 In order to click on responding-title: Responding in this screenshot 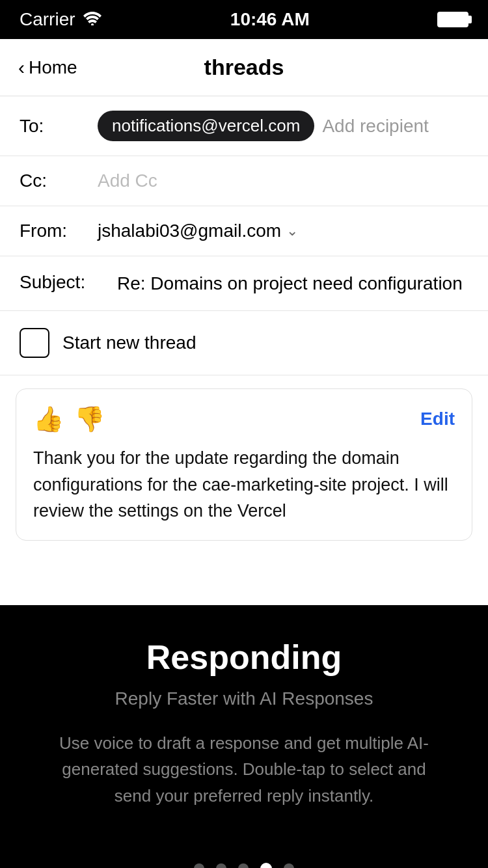, I will do `click(244, 657)`.